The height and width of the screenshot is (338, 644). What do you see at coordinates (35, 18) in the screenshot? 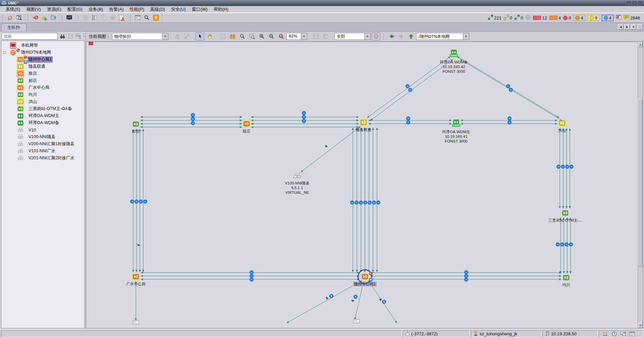
I see `alarm-sound-mute-button` at bounding box center [35, 18].